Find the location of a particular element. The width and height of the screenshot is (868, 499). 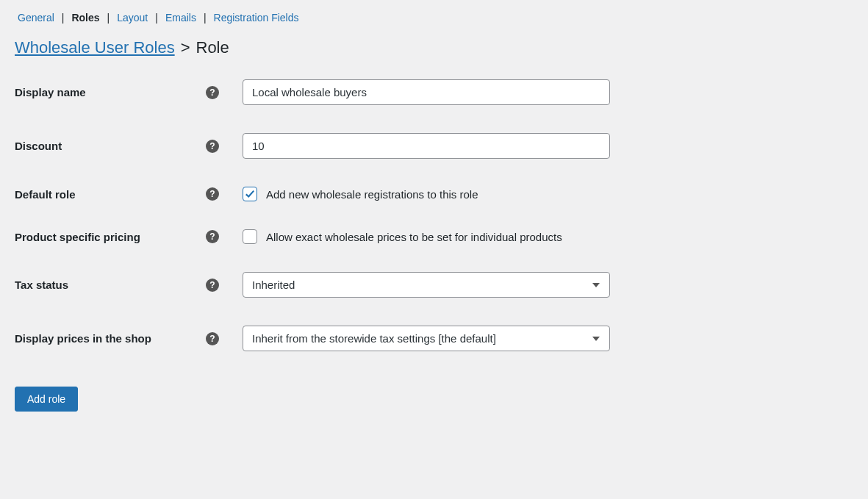

row-display-name: Display name ? is located at coordinates (434, 93).